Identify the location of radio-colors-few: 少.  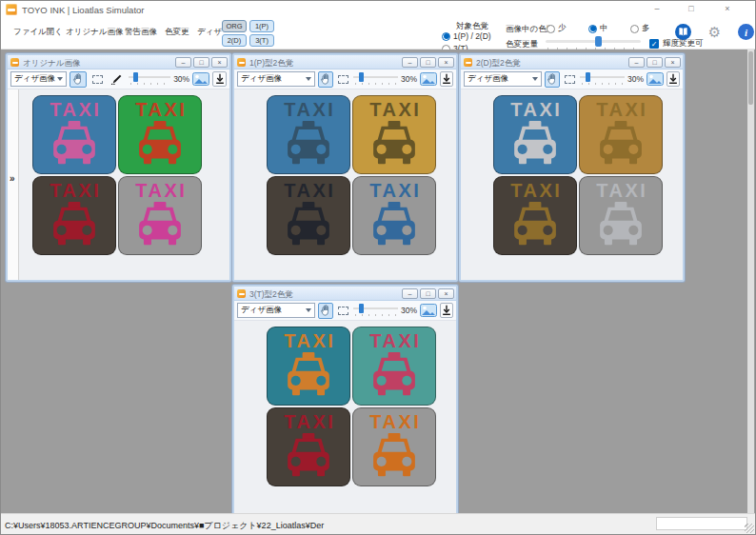
(556, 29).